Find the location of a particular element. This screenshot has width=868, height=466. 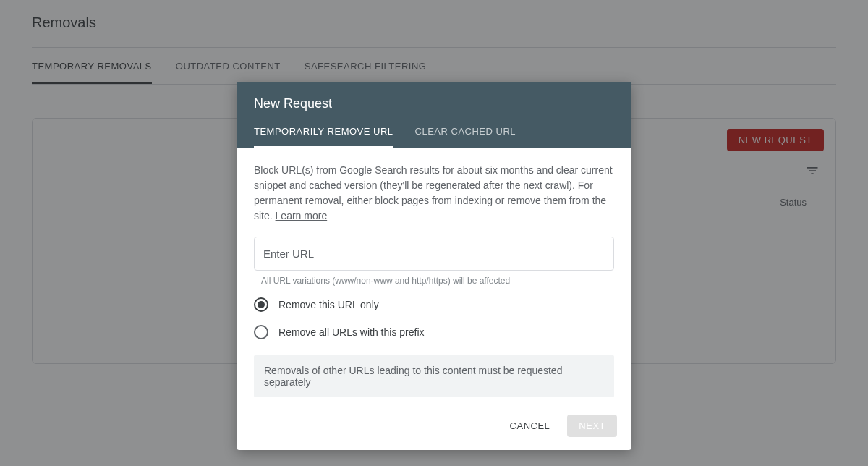

radio-remove-url-only: Remove this URL only is located at coordinates (434, 305).